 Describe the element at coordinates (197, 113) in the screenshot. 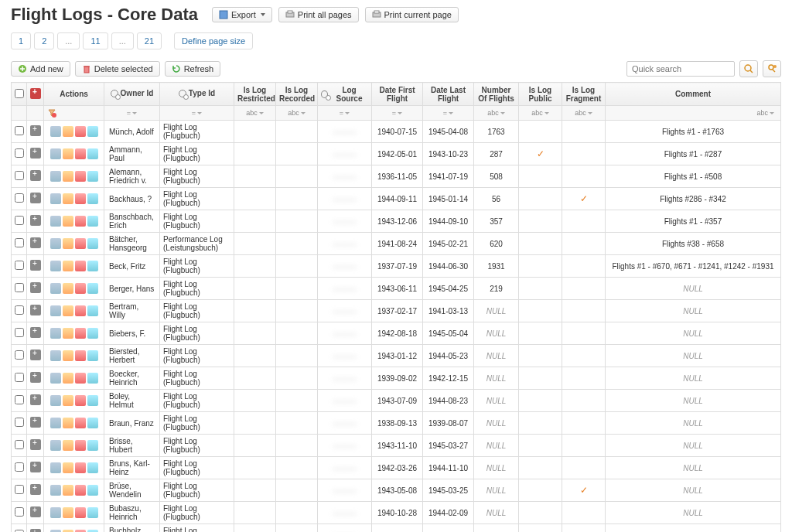

I see `filter-type: =` at that location.